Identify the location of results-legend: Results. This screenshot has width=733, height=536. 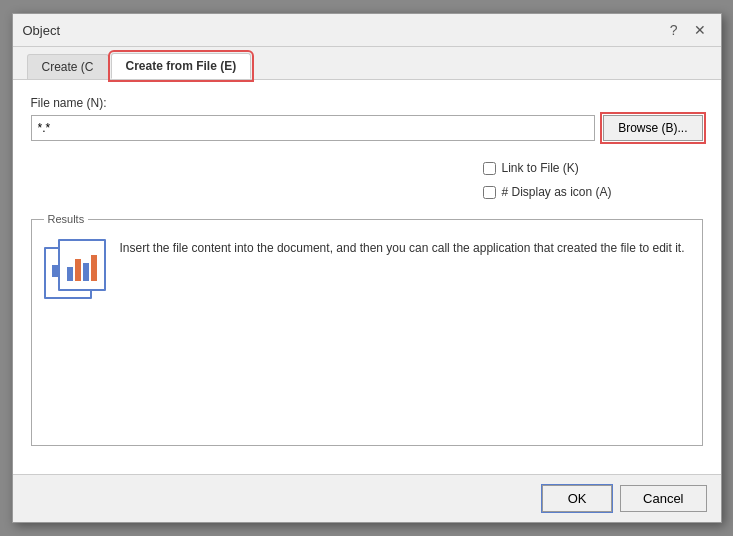
(66, 219).